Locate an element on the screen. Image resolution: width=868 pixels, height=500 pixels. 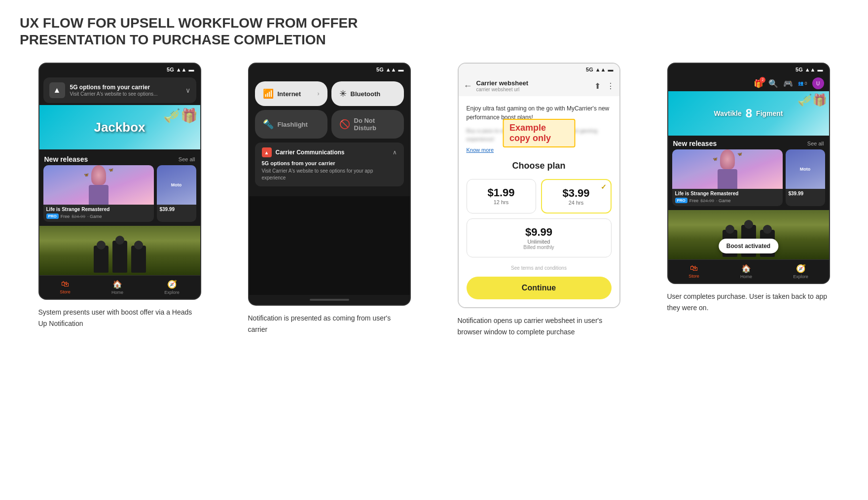
screen1-section-title: New releases is located at coordinates (66, 159).